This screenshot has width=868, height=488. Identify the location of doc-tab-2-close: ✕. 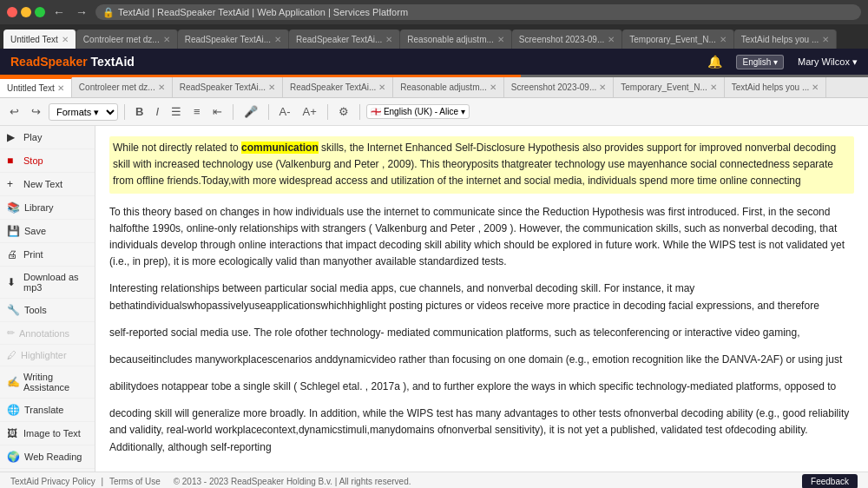
(272, 87).